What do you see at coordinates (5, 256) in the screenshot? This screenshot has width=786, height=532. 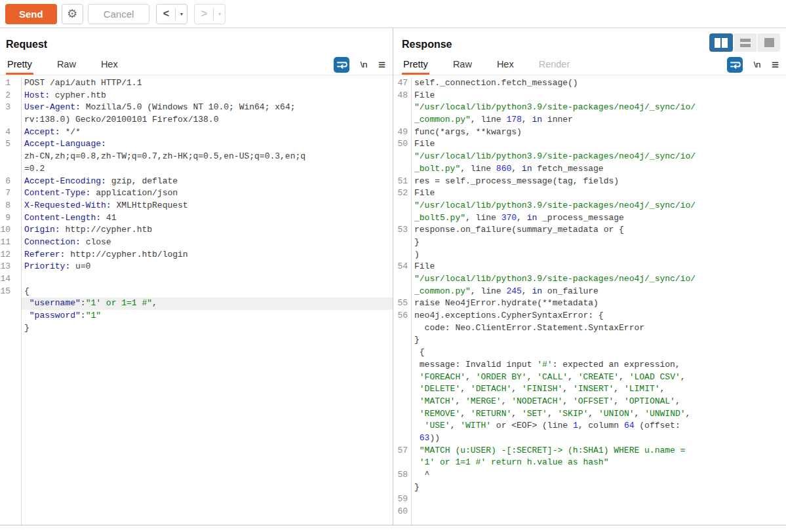 I see `line-number: 12` at bounding box center [5, 256].